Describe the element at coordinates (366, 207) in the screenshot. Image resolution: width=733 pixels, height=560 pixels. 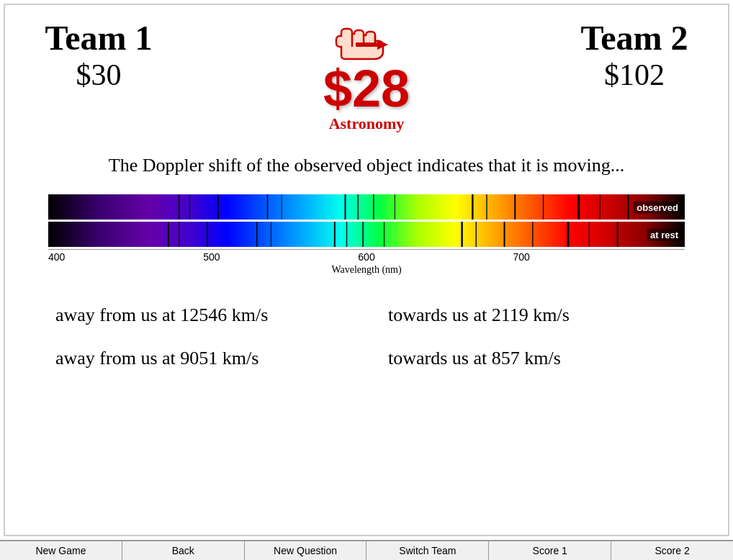
I see `observed-spectrum-row: observed` at that location.